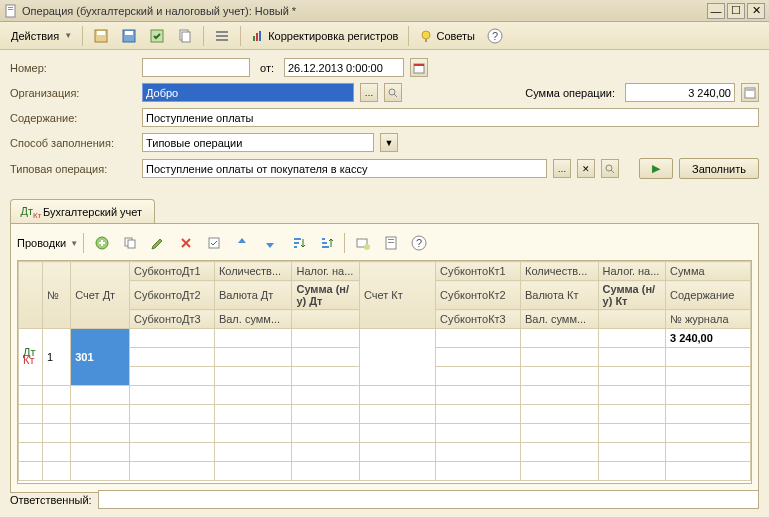 The height and width of the screenshot is (517, 769). What do you see at coordinates (716, 11) in the screenshot?
I see `minimize-button: —` at bounding box center [716, 11].